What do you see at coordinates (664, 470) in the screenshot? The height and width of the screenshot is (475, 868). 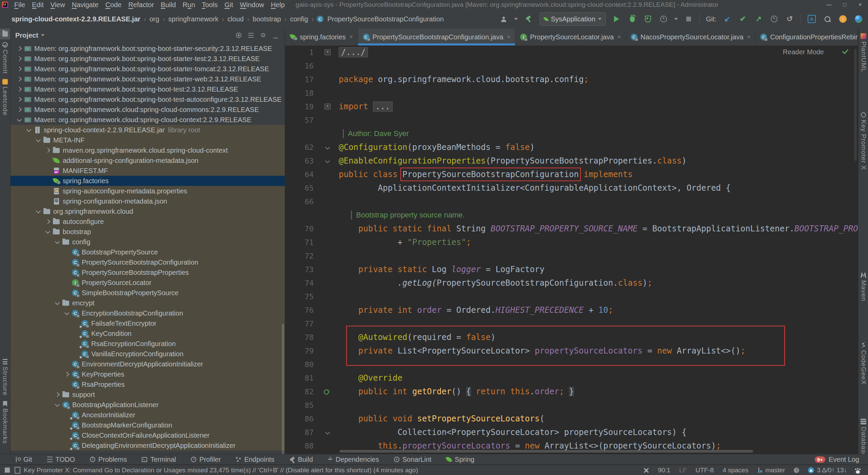 I see `status-text-widget: 90:1` at bounding box center [664, 470].